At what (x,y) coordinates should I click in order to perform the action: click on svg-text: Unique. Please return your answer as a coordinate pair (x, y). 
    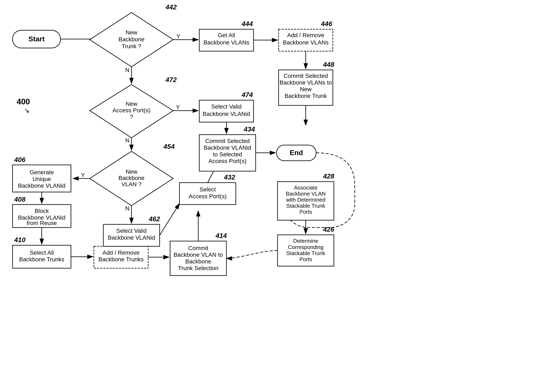
    Looking at the image, I should click on (42, 179).